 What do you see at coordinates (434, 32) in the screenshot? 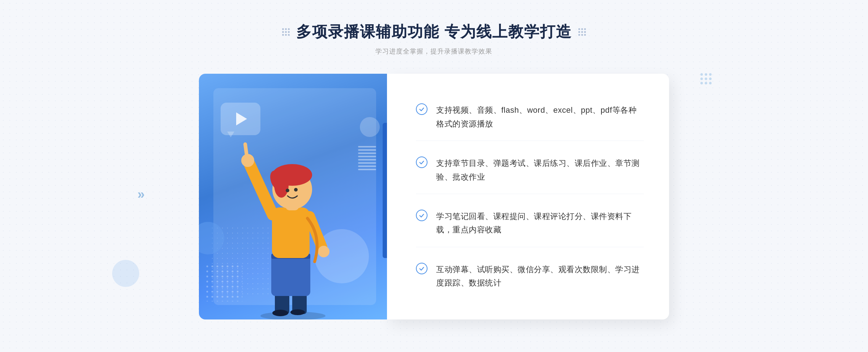
I see `title-row: 多项录播课辅助功能 专为线上教学打造` at bounding box center [434, 32].